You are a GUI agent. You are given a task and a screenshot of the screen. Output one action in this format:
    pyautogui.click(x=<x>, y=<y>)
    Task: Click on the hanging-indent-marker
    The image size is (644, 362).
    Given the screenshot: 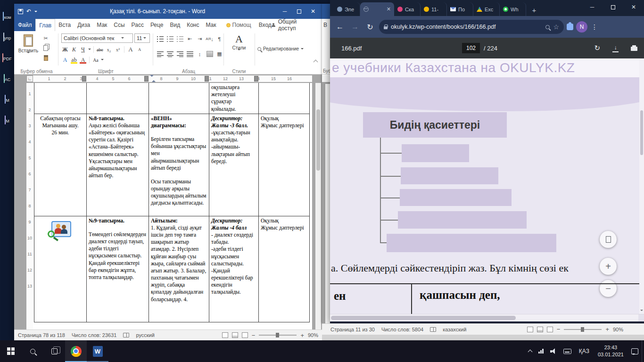 What is the action you would take?
    pyautogui.click(x=154, y=80)
    